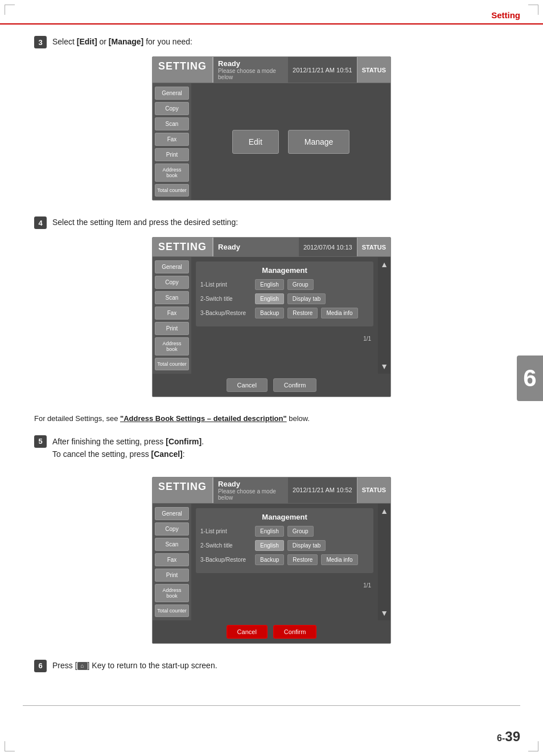  What do you see at coordinates (250, 74) in the screenshot?
I see `screen1-sub: Please choose a mode below` at bounding box center [250, 74].